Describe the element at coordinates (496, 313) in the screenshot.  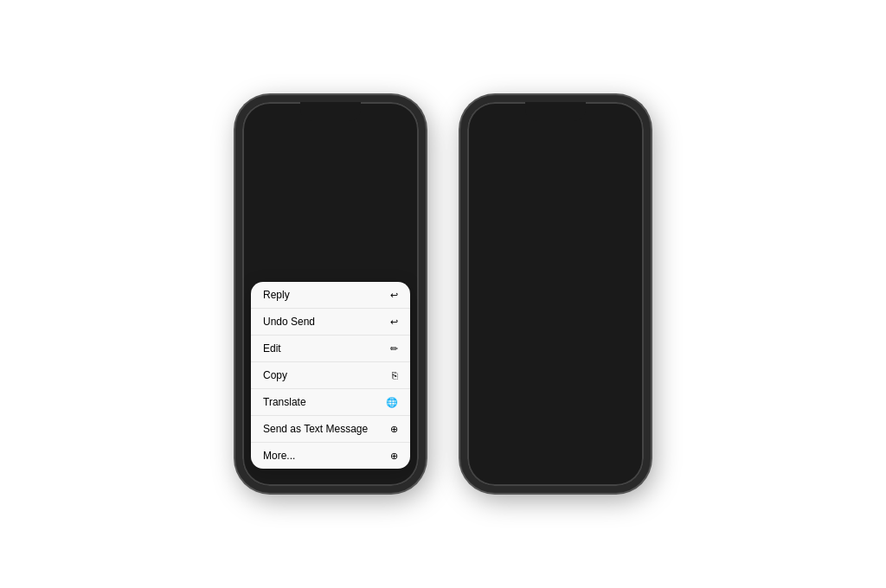
I see `app-store-icon: ⊕` at that location.